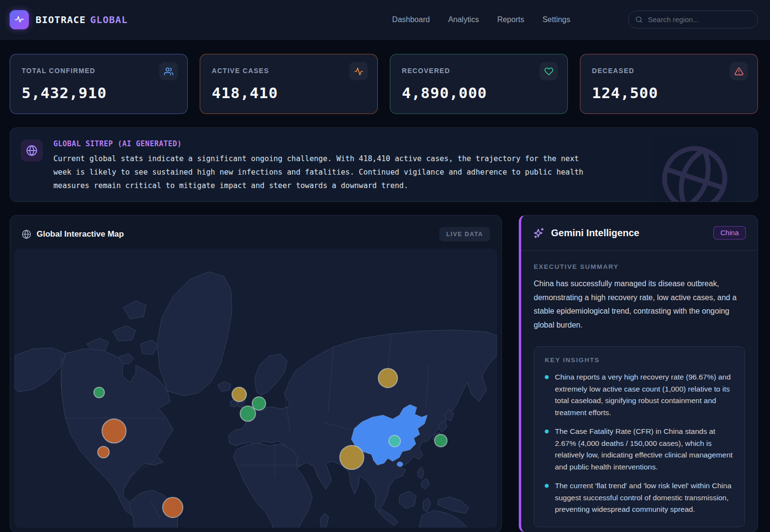 This screenshot has width=770, height=532. Describe the element at coordinates (82, 20) in the screenshot. I see `brand-title: BIOTRACEGLOBAL` at that location.